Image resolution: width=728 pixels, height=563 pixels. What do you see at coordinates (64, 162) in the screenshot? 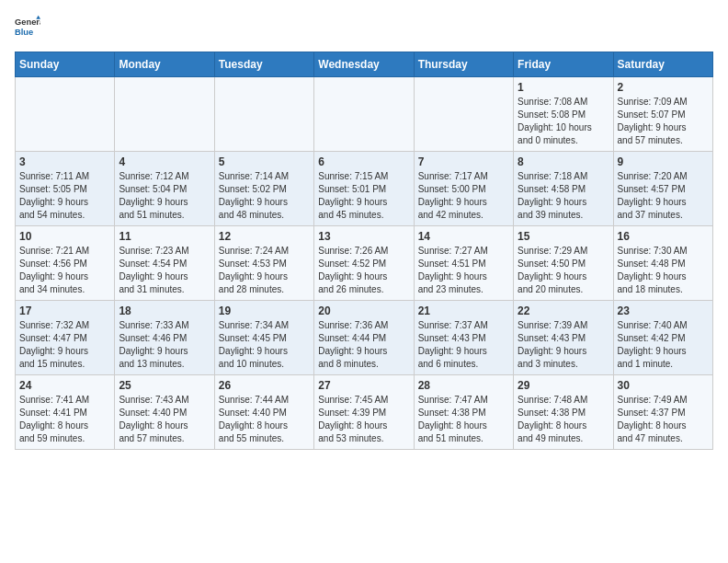
I see `day-number: 3` at bounding box center [64, 162].